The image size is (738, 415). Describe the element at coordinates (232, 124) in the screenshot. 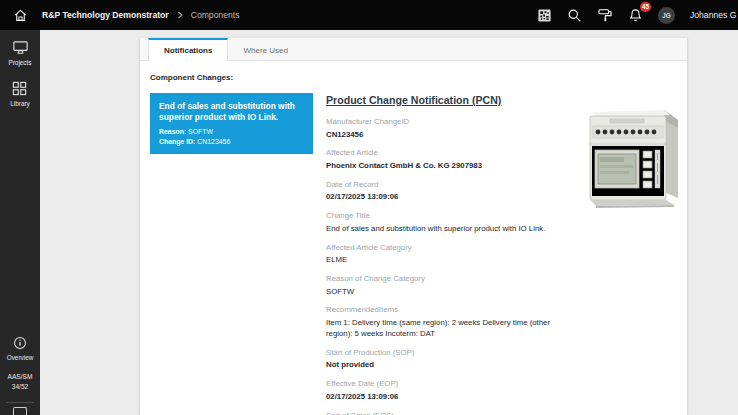

I see `notification-list: End of sales and substitution with super…` at that location.